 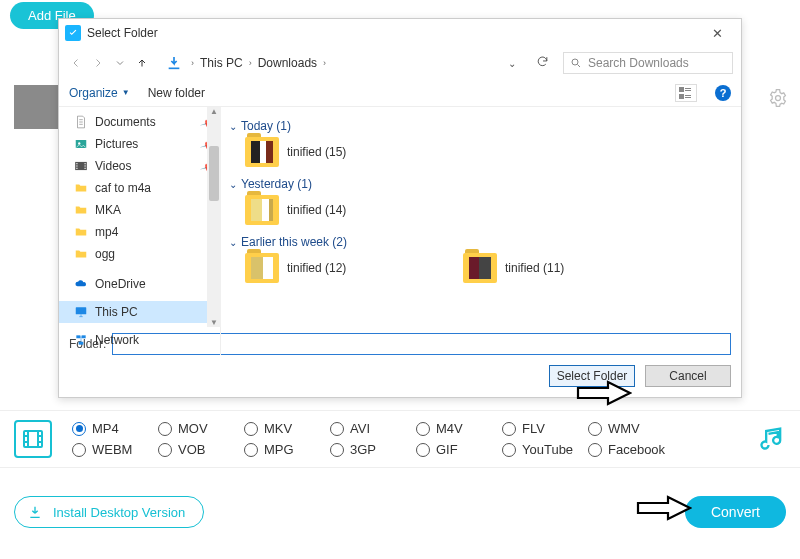 What do you see at coordinates (214, 174) in the screenshot?
I see `scroll-thumb` at bounding box center [214, 174].